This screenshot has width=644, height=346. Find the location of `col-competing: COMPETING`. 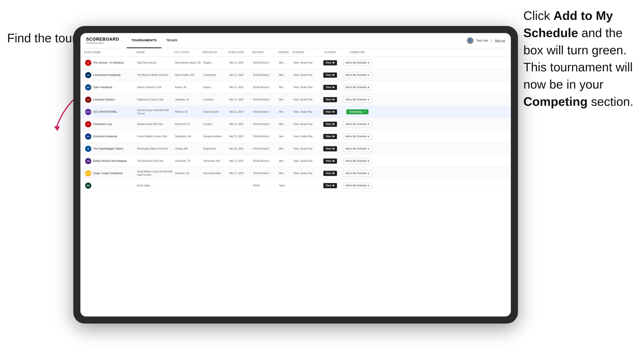

col-competing: COMPETING is located at coordinates (358, 52).